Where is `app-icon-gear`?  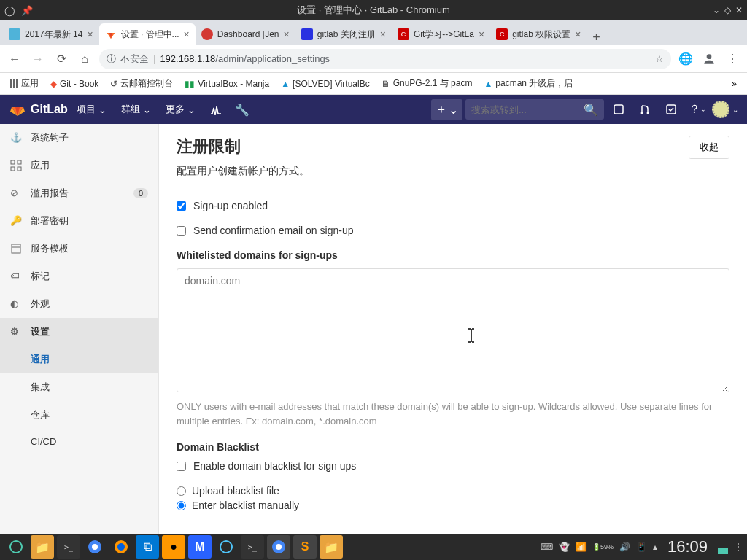 app-icon-gear is located at coordinates (226, 547).